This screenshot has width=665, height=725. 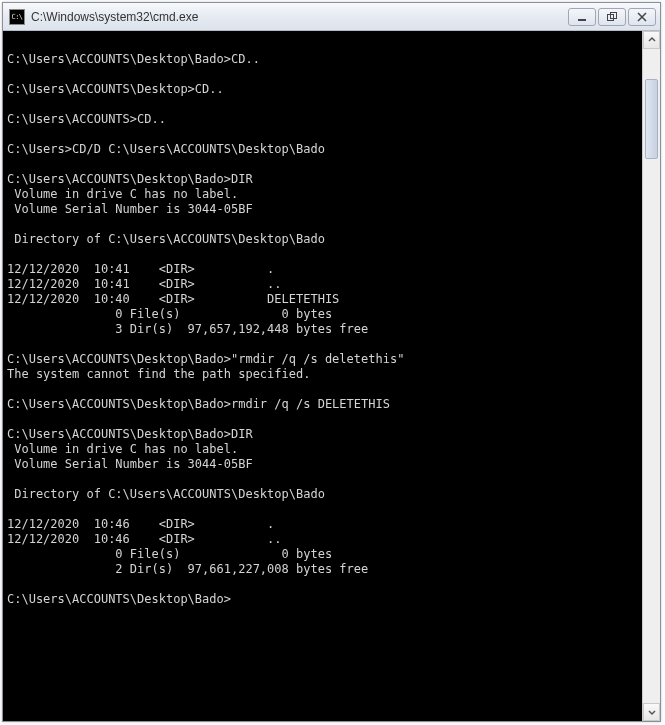 I want to click on terminal-line: 12/12/2020 10:41 <DIR> .., so click(x=322, y=284).